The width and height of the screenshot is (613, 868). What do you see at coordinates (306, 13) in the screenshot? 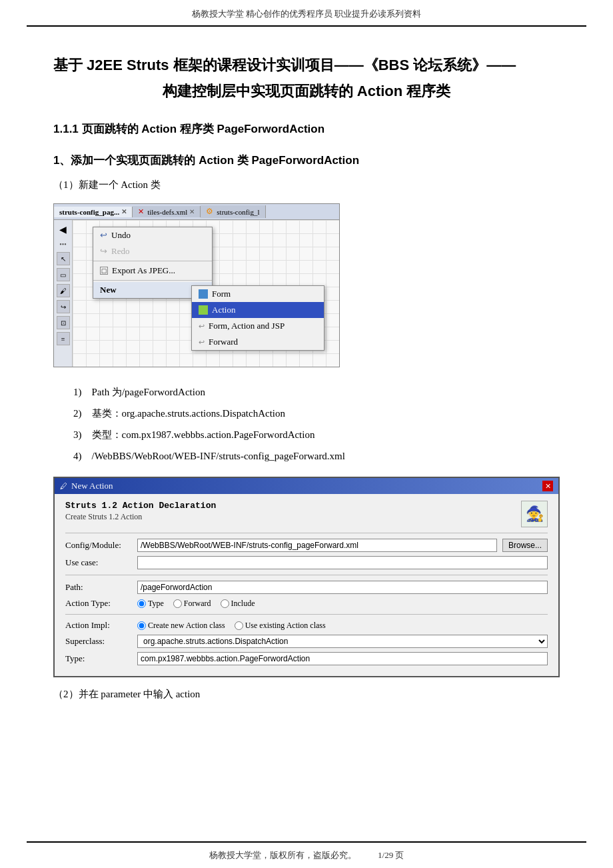
I see `page-header: 杨教授大学堂 精心创作的优秀程序员 职业提升必读系列资料` at bounding box center [306, 13].